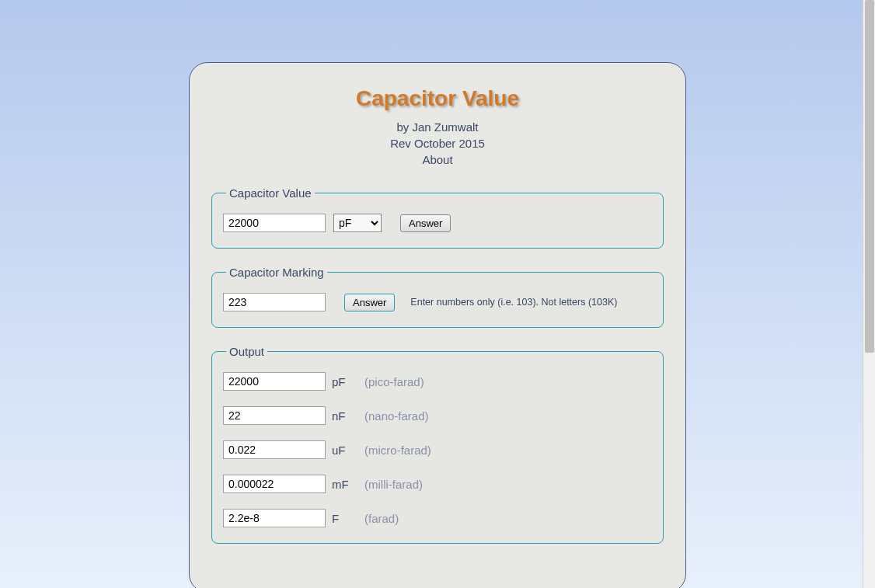 The width and height of the screenshot is (875, 588). Describe the element at coordinates (247, 351) in the screenshot. I see `output-legend: Output` at that location.